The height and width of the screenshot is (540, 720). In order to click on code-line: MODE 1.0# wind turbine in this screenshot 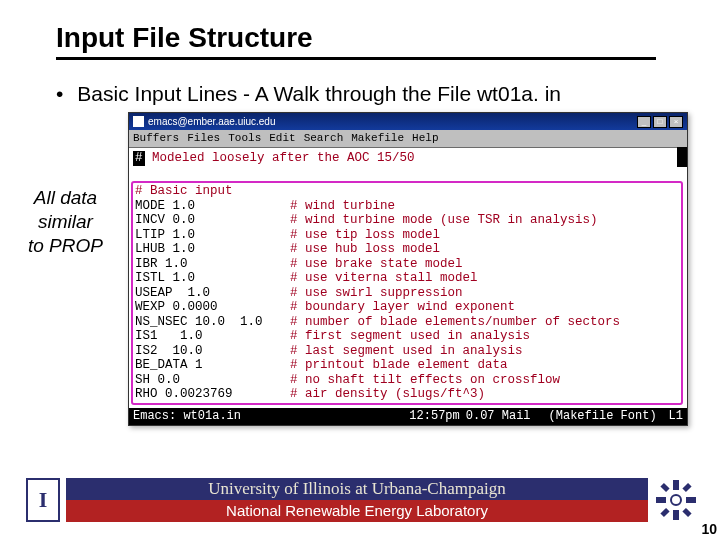, I will do `click(408, 206)`.